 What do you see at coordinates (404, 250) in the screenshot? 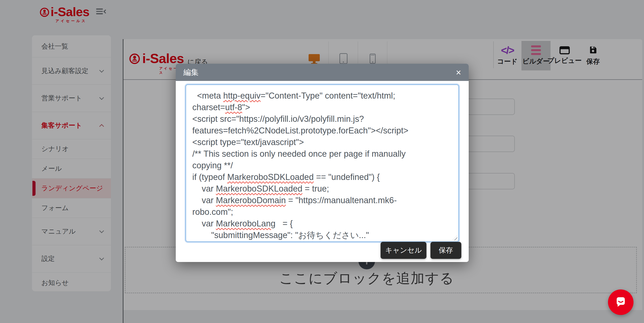
I see `cancel-button: キャンセル` at bounding box center [404, 250].